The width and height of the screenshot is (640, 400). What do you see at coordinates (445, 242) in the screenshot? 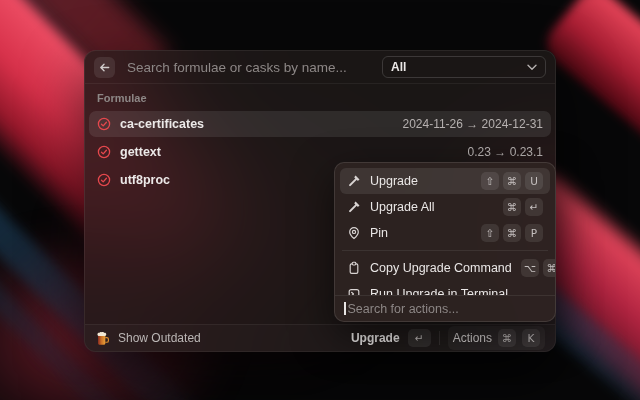
I see `actions-panel: Upgrade ⇧ ⌘ U Upgrade All ⌘ ↵ Pin ⇧` at bounding box center [445, 242].